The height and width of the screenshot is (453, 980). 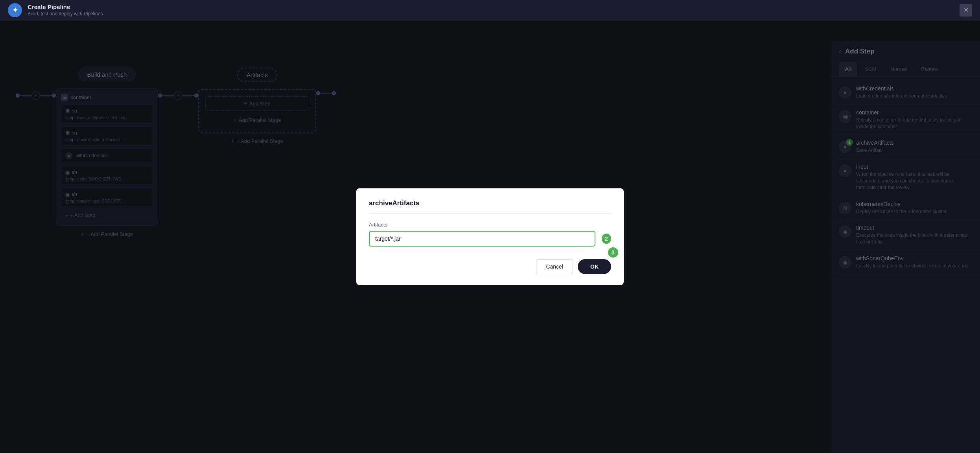 I want to click on top-bar: ✦ Create Pipeline Build, test and deploy…, so click(x=490, y=10).